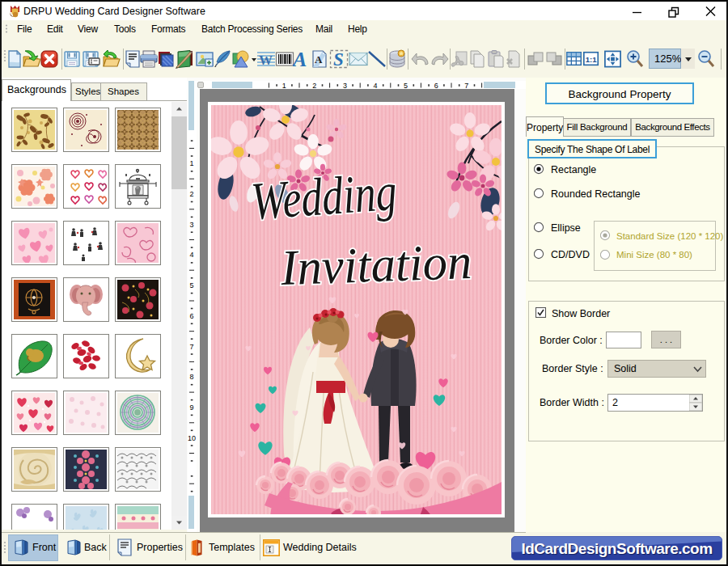  What do you see at coordinates (592, 60) in the screenshot?
I see `svg-text: 1:1` at bounding box center [592, 60].